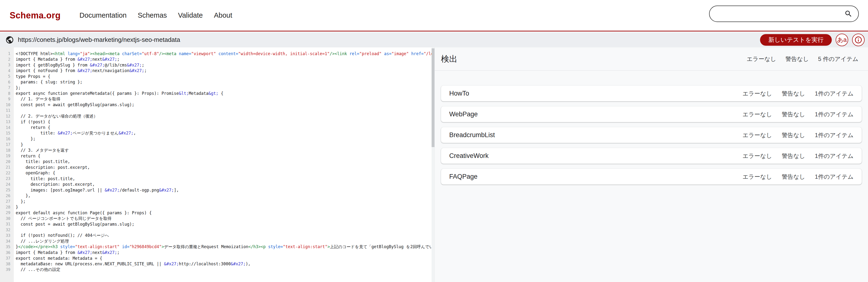 The height and width of the screenshot is (282, 868). Describe the element at coordinates (7, 196) in the screenshot. I see `line-number: 26` at that location.